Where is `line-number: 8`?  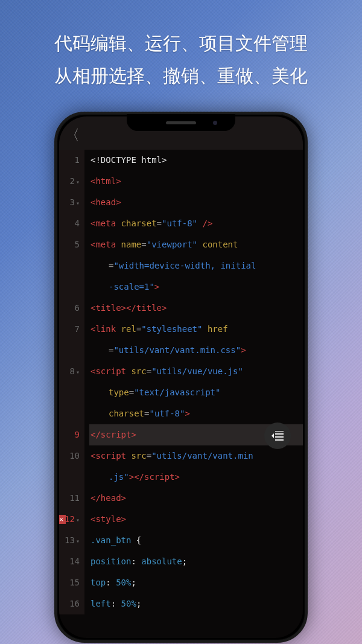 line-number: 8 is located at coordinates (72, 371).